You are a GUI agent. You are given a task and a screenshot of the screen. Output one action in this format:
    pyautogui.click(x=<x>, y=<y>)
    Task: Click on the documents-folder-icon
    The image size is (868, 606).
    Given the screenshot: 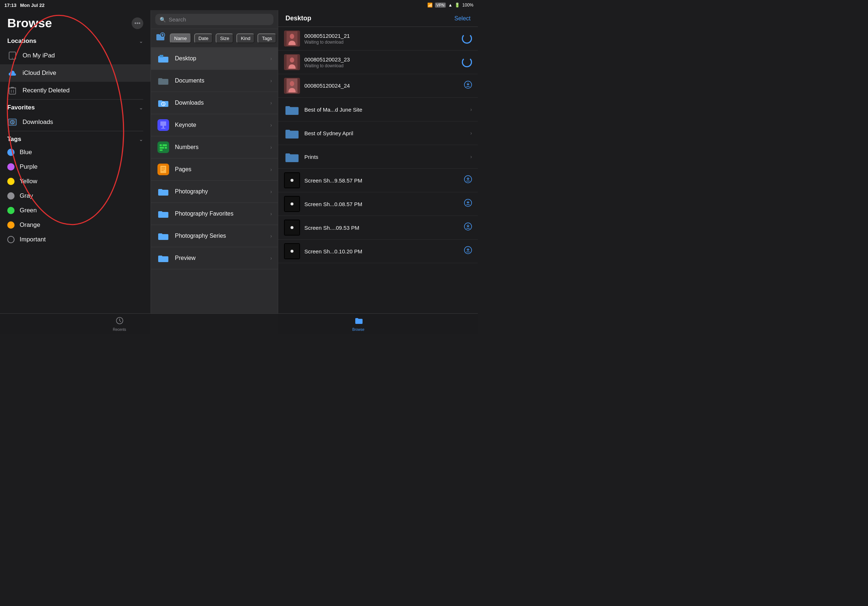 What is the action you would take?
    pyautogui.click(x=163, y=81)
    